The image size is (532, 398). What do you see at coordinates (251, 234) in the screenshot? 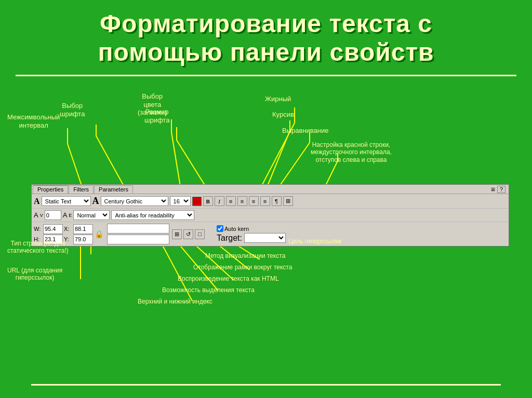
I see `right-options: Auto kern Target:` at bounding box center [251, 234].